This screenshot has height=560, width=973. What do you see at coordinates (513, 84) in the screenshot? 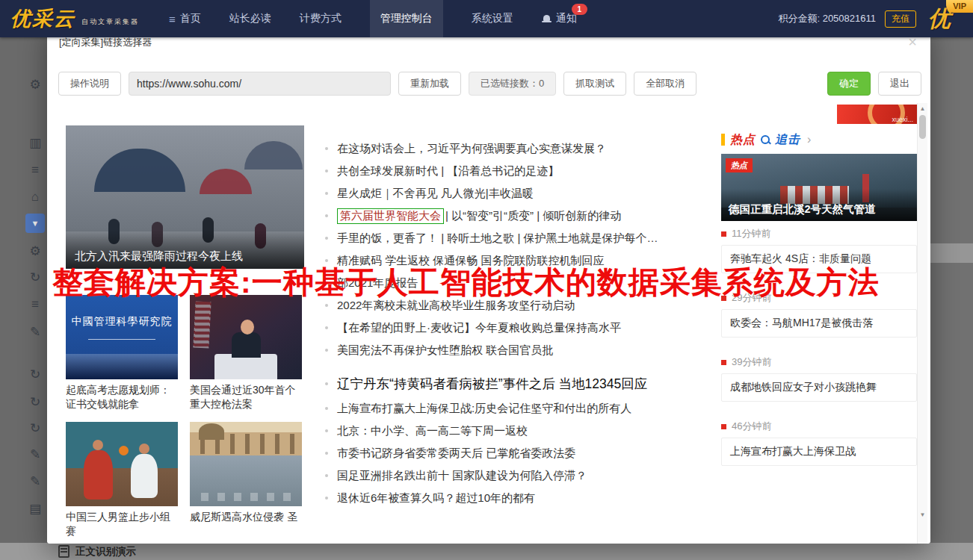
I see `selected-links-count: 已选链接数：0` at bounding box center [513, 84].